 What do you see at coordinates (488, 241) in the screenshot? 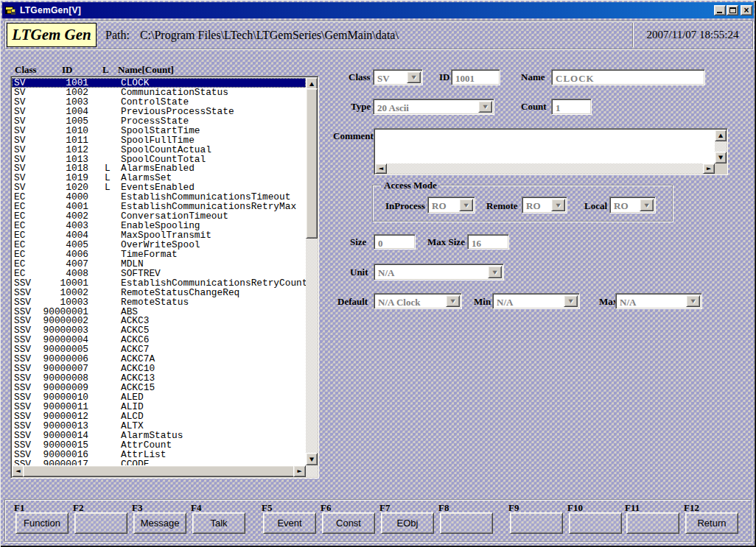
I see `max-size-field: 16` at bounding box center [488, 241].